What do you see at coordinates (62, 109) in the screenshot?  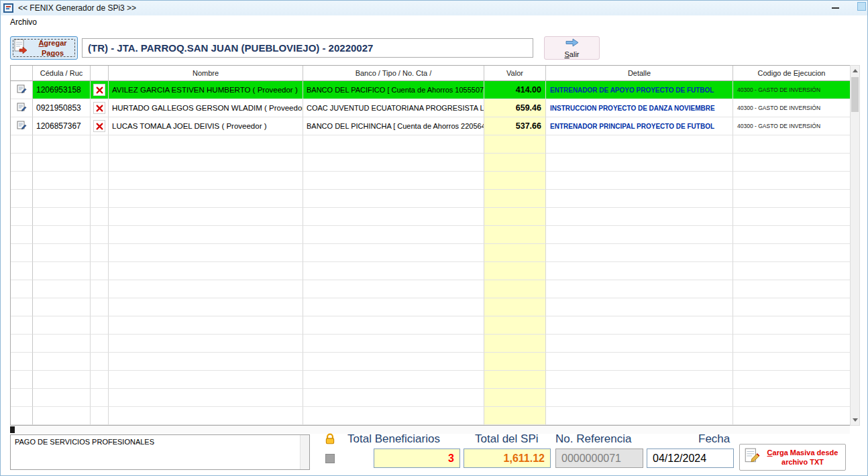 I see `cedula-cell: 0921950853` at bounding box center [62, 109].